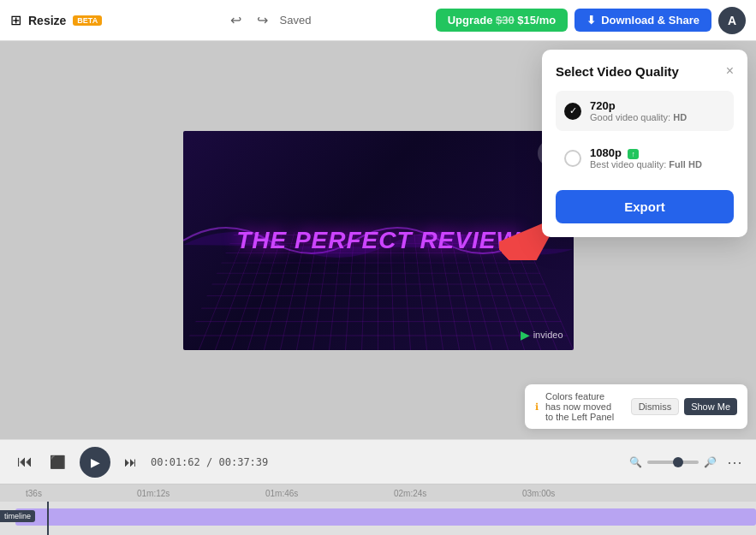 The height and width of the screenshot is (535, 756). What do you see at coordinates (658, 164) in the screenshot?
I see `quality-desc-1080p: Best video quality: Full HD` at bounding box center [658, 164].